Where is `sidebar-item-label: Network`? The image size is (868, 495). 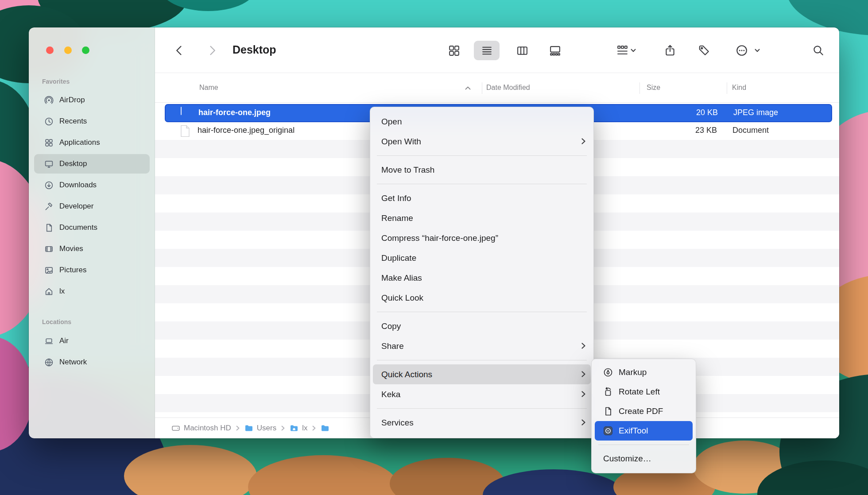
sidebar-item-label: Network is located at coordinates (73, 362).